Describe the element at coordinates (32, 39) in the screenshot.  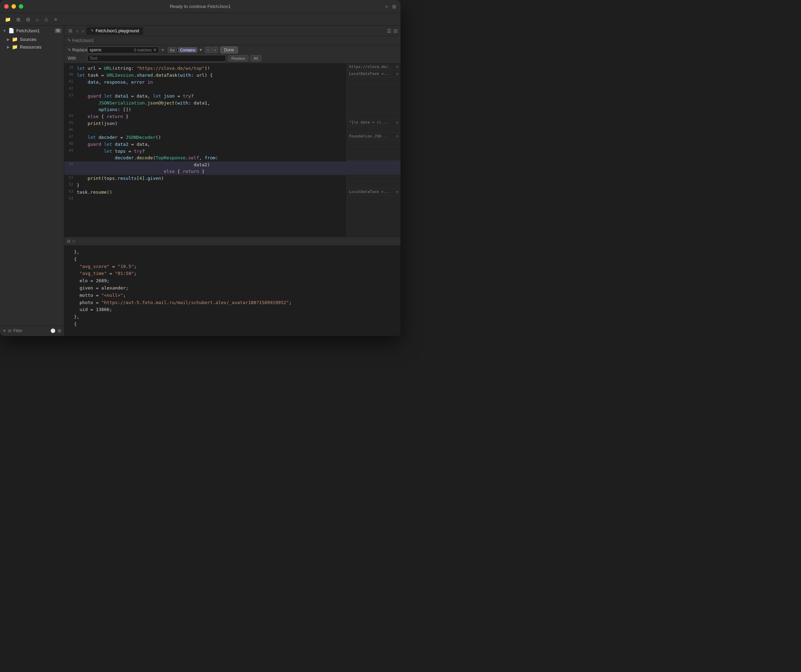
I see `sidebar-item-sources: ▶ 📁 Sources` at that location.